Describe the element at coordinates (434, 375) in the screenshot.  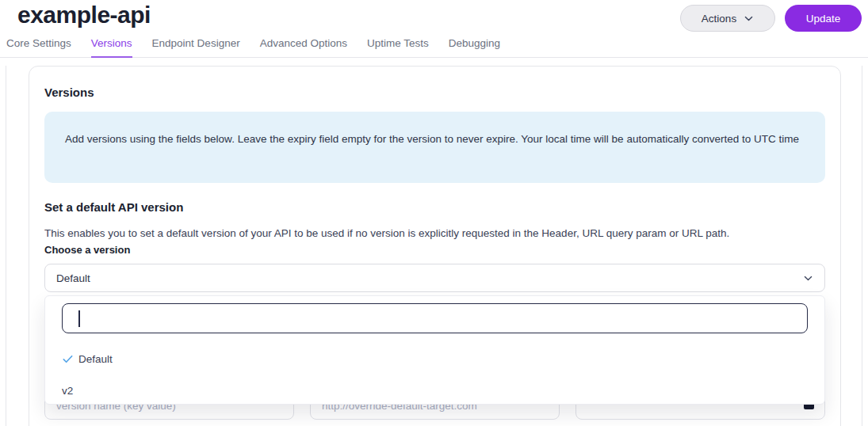
I see `version-option-list: Default v2` at that location.